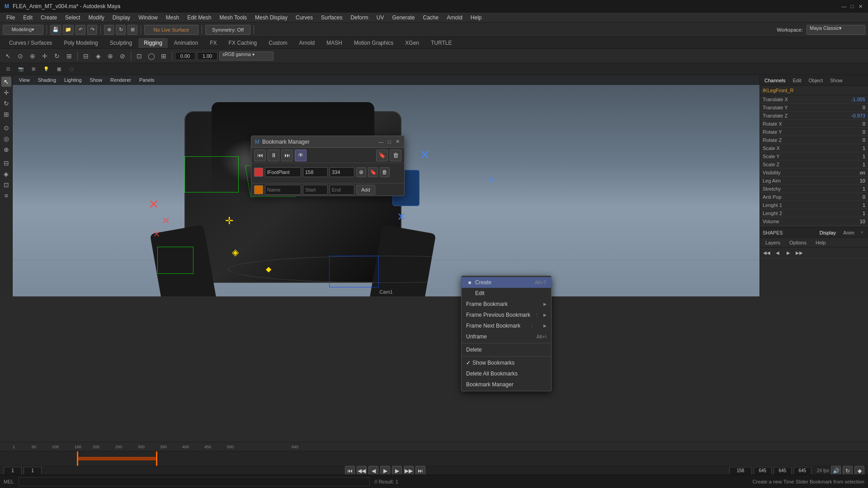 This screenshot has width=868, height=488. I want to click on vp-menu-lighting: Lighting, so click(73, 80).